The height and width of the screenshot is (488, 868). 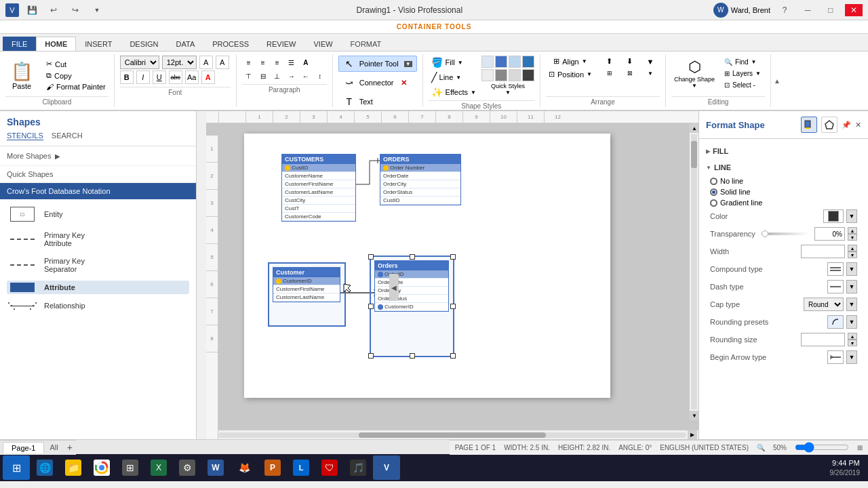 I want to click on scroll-up-btn: ▲, so click(x=694, y=128).